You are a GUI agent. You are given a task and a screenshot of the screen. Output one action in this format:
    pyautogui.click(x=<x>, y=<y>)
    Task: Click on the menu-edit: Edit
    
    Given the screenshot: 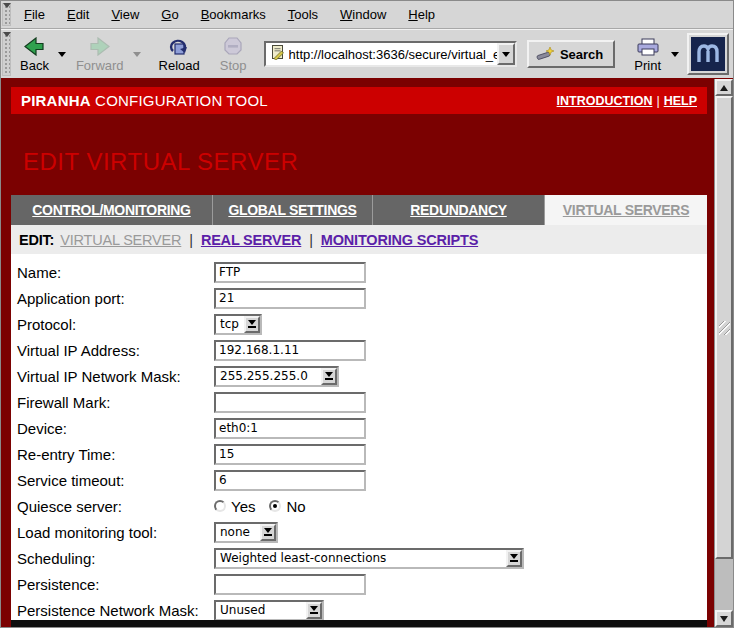 What is the action you would take?
    pyautogui.click(x=78, y=14)
    